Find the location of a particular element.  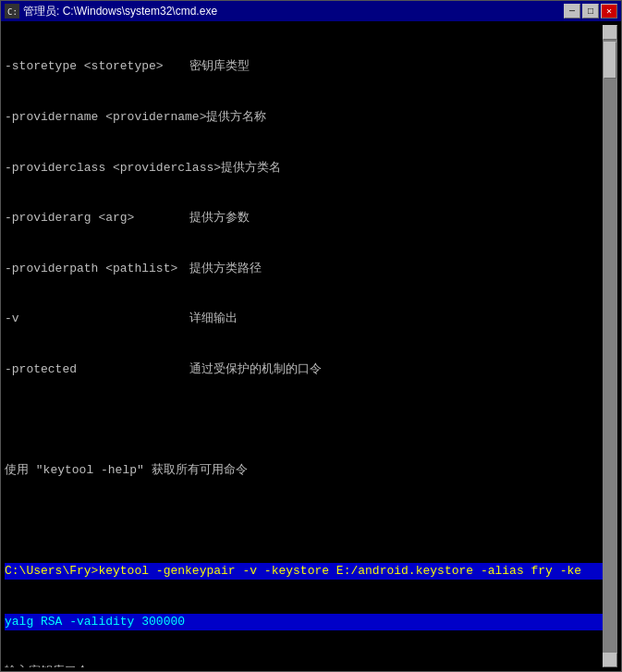

scrollbar-thumb is located at coordinates (610, 60).